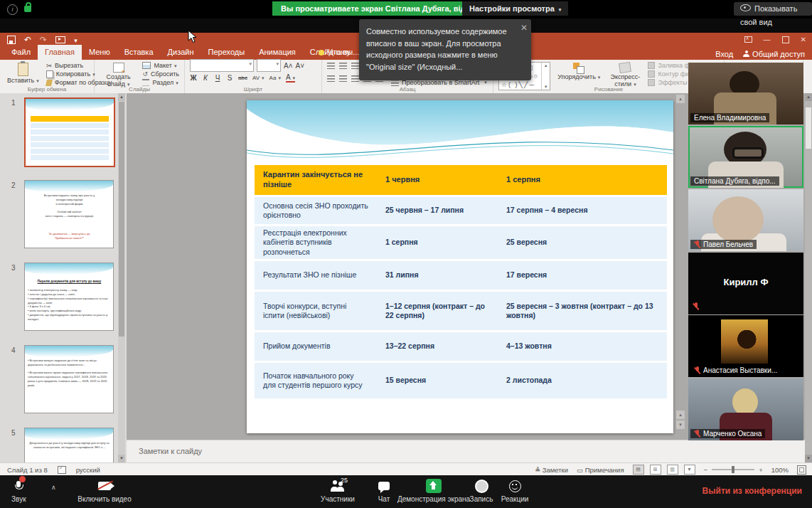 The height and width of the screenshot is (508, 812). Describe the element at coordinates (69, 214) in the screenshot. I see `thumbnail-image-2: Вступники подають заяву про участь у кон…` at that location.